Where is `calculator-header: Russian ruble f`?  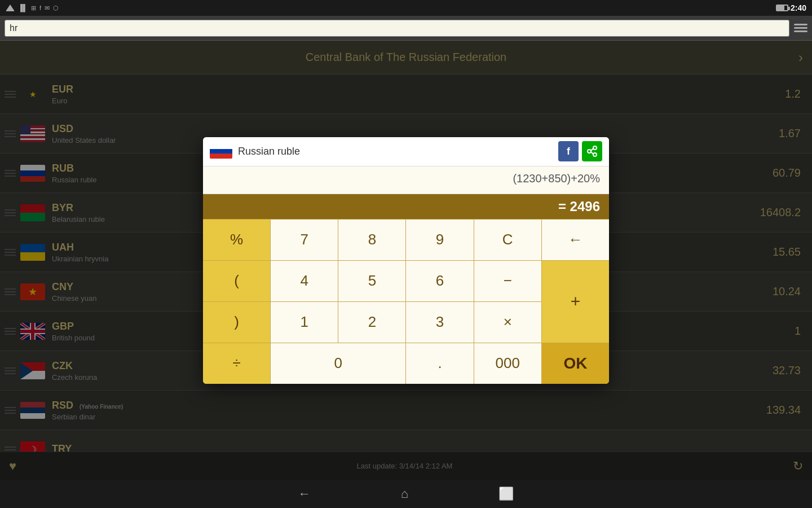 calculator-header: Russian ruble f is located at coordinates (406, 152).